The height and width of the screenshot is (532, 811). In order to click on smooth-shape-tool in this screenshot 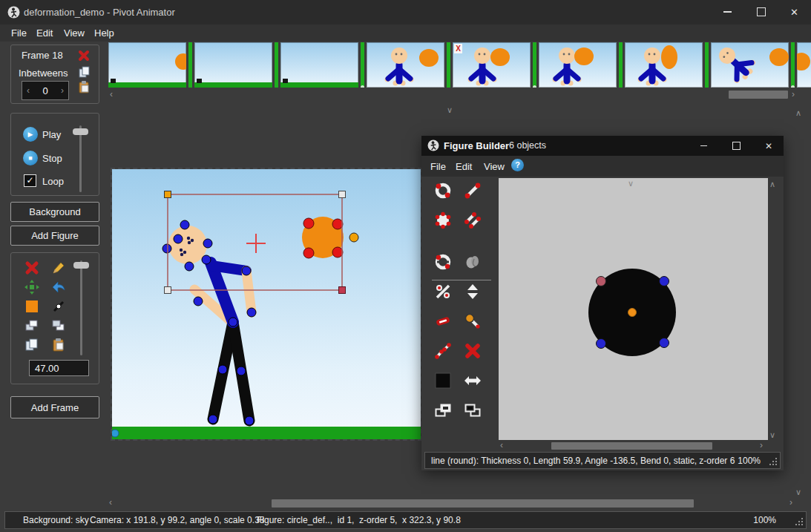, I will do `click(473, 262)`.